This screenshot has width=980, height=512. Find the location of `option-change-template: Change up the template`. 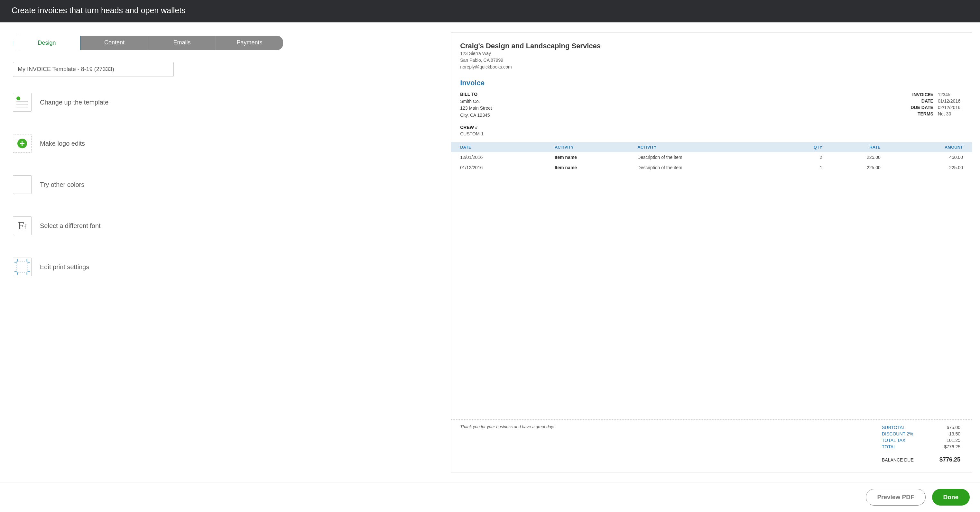

option-change-template: Change up the template is located at coordinates (225, 102).